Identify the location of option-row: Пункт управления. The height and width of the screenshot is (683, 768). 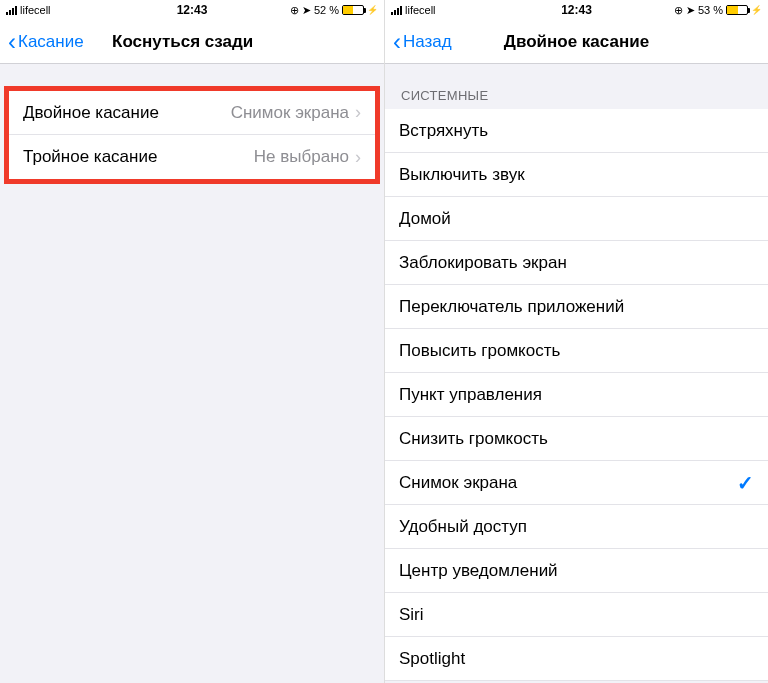
(576, 395).